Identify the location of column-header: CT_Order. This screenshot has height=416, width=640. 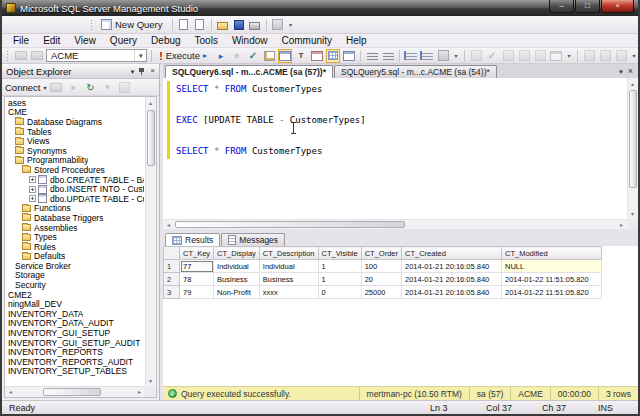
(381, 254).